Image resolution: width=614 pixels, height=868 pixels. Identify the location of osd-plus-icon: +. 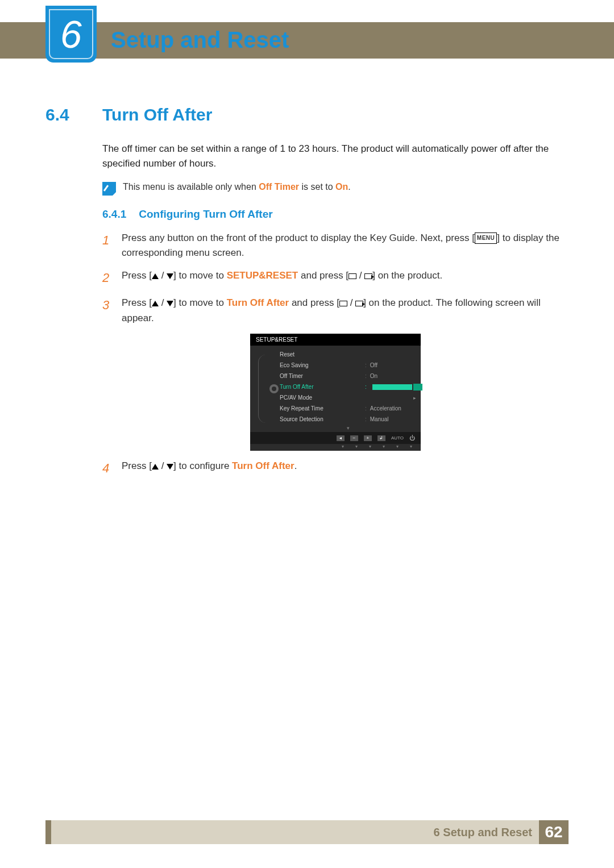
(368, 438).